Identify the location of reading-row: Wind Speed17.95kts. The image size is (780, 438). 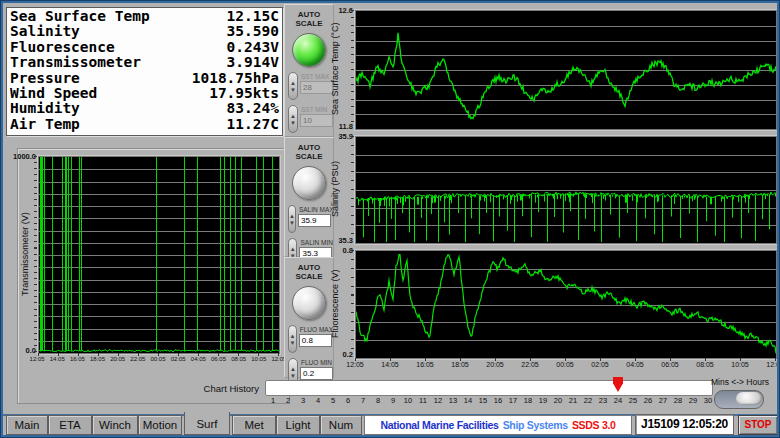
(144, 94).